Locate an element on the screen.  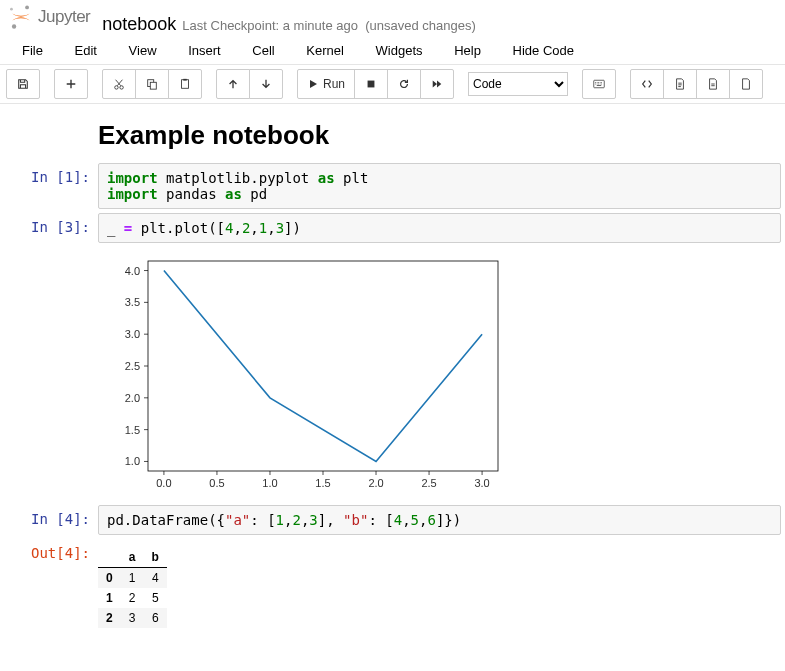
save-icon is located at coordinates (23, 84).